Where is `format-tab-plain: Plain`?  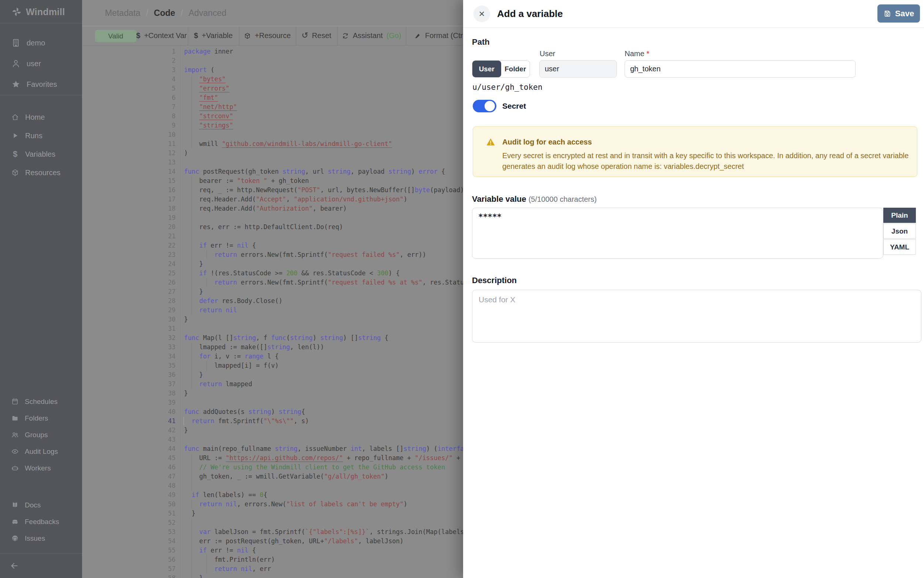 format-tab-plain: Plain is located at coordinates (900, 215).